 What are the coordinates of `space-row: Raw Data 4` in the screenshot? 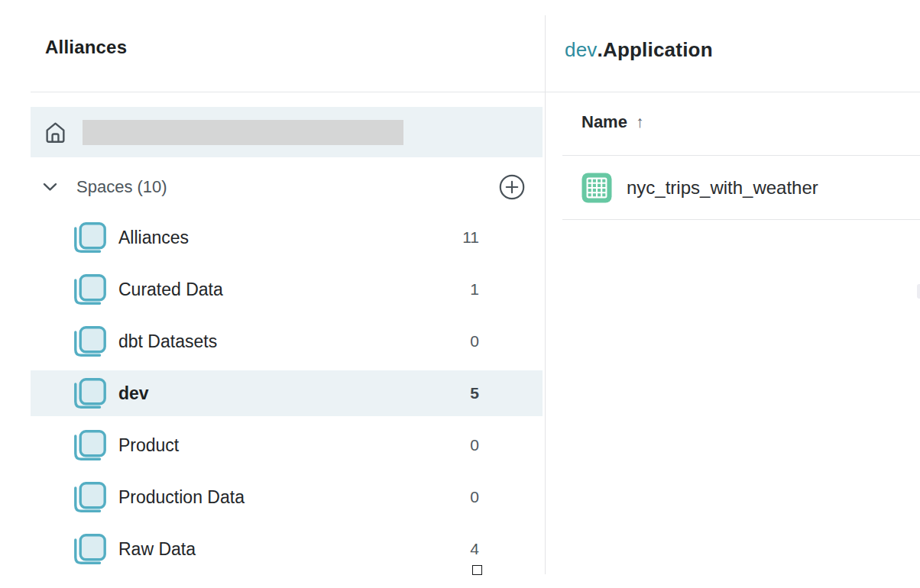 It's located at (287, 549).